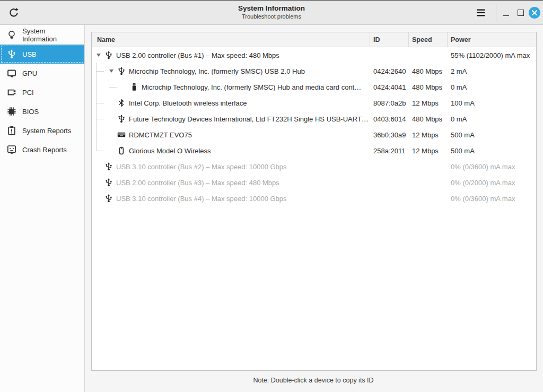  I want to click on cell-power: 2 mA, so click(492, 71).